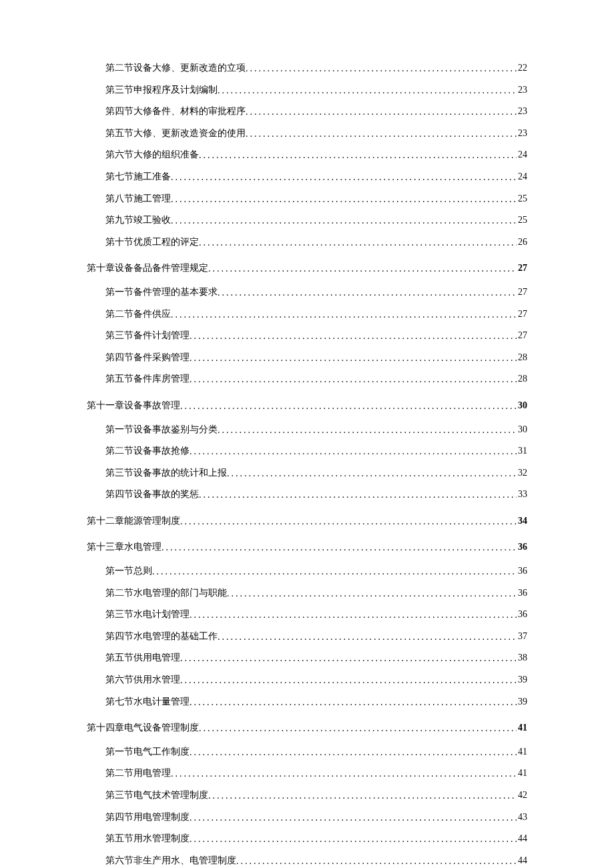 The width and height of the screenshot is (614, 868). What do you see at coordinates (522, 817) in the screenshot?
I see `toc-entry-page: 43` at bounding box center [522, 817].